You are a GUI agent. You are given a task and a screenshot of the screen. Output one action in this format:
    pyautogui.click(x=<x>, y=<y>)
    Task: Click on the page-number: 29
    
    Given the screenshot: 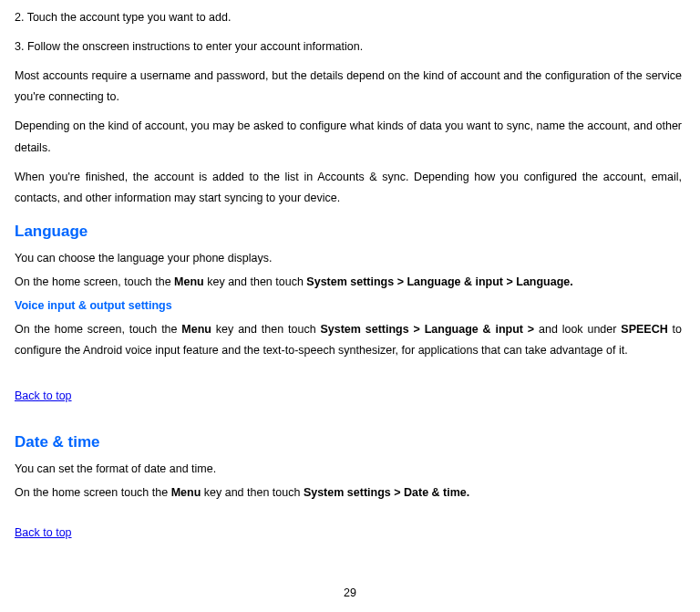 What is the action you would take?
    pyautogui.click(x=350, y=594)
    